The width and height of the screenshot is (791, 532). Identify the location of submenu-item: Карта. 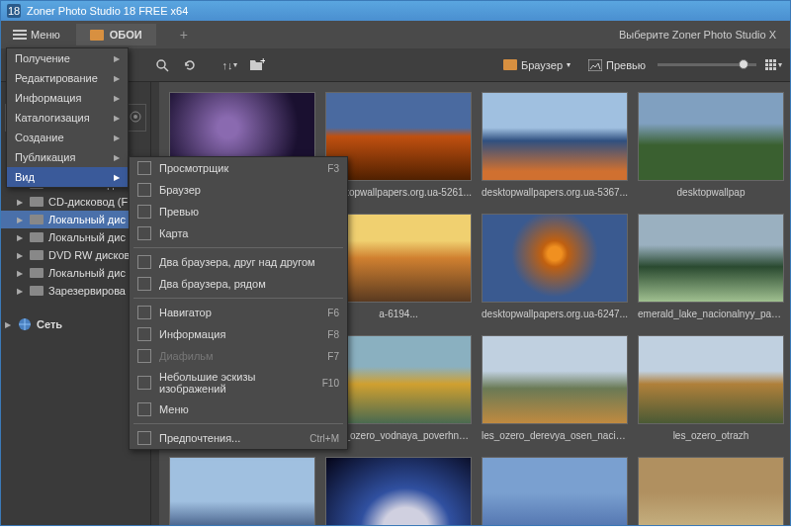
(238, 233).